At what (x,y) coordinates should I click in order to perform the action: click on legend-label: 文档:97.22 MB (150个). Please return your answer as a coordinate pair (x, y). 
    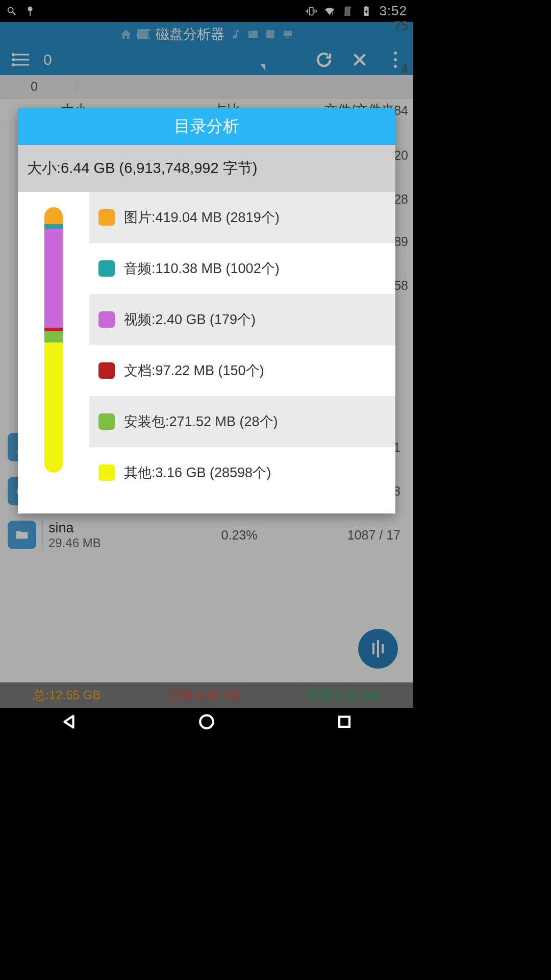
    Looking at the image, I should click on (194, 371).